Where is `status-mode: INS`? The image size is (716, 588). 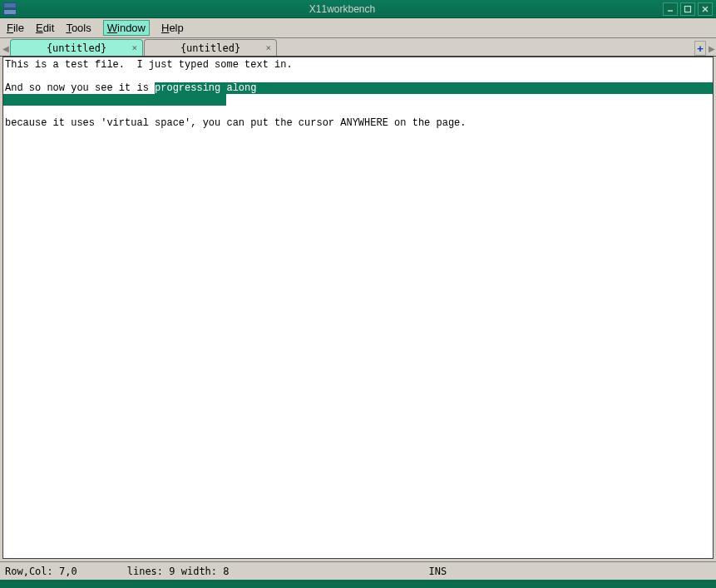 status-mode: INS is located at coordinates (496, 571).